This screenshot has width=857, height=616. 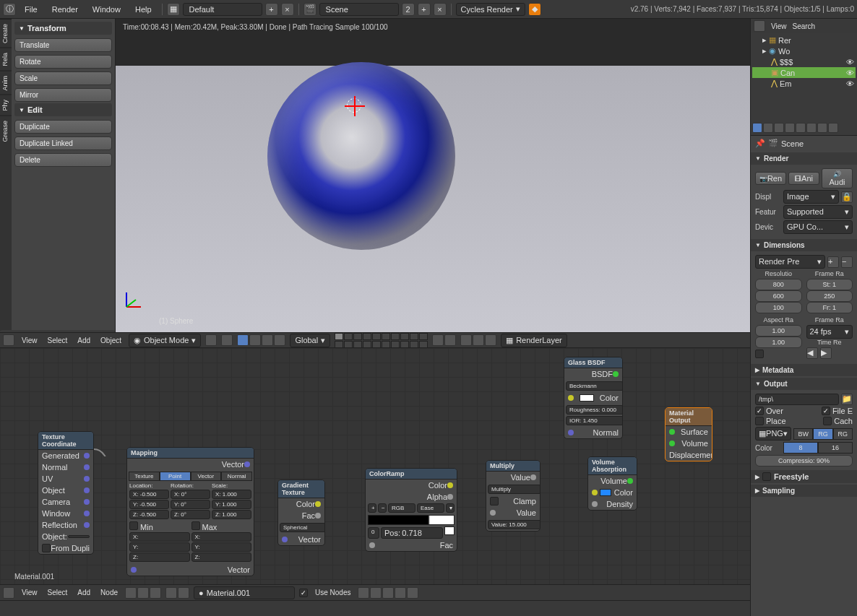 I want to click on output-path-field: /tmp\, so click(x=797, y=399).